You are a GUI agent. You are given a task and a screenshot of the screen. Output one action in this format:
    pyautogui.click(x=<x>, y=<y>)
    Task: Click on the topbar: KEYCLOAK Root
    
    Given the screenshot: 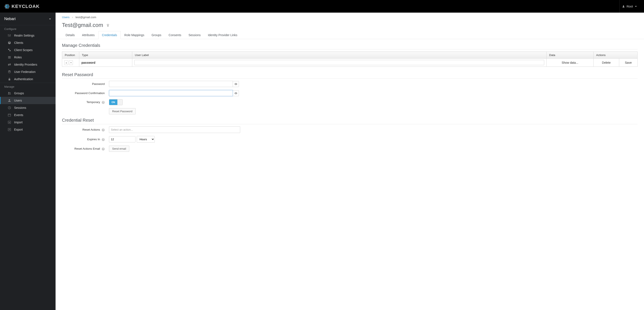 What is the action you would take?
    pyautogui.click(x=322, y=6)
    